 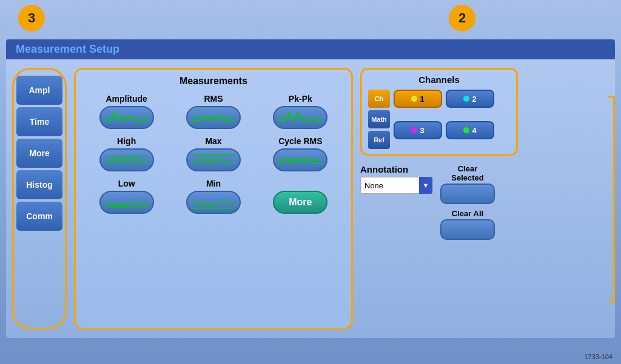 I want to click on meas-label-amplitude: Amplitude, so click(x=126, y=99).